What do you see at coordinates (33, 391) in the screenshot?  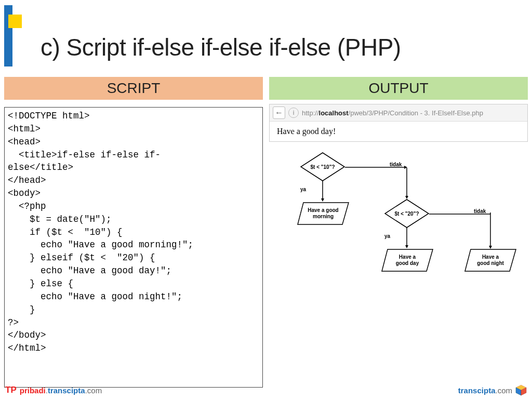 I see `footer-pribadi: pribadi` at bounding box center [33, 391].